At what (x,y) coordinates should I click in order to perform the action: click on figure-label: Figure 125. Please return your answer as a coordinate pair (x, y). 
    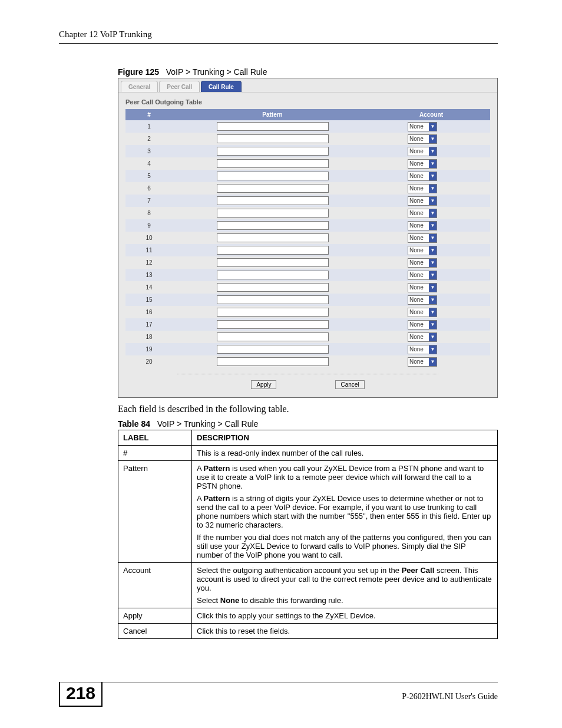
    Looking at the image, I should click on (138, 72).